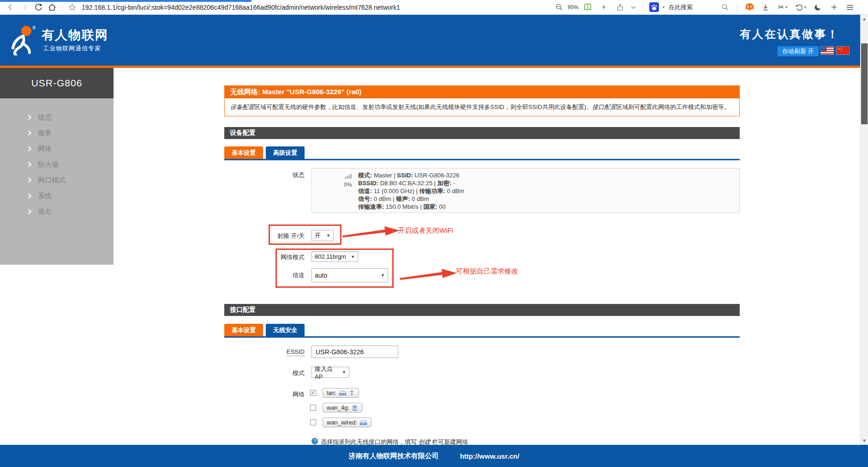 Image resolution: width=868 pixels, height=467 pixels. Describe the element at coordinates (843, 51) in the screenshot. I see `flag-cn-icon` at that location.